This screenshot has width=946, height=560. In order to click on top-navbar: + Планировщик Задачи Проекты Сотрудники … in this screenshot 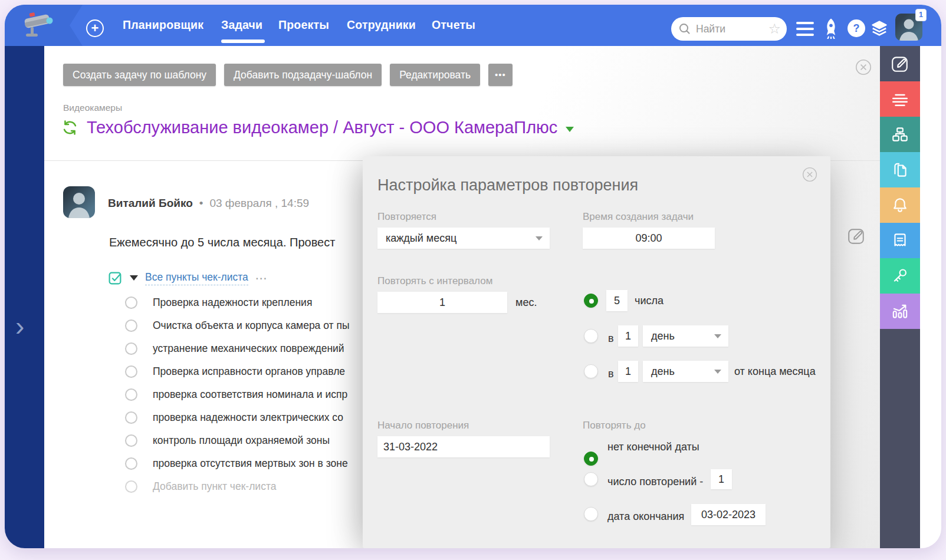, I will do `click(473, 25)`.